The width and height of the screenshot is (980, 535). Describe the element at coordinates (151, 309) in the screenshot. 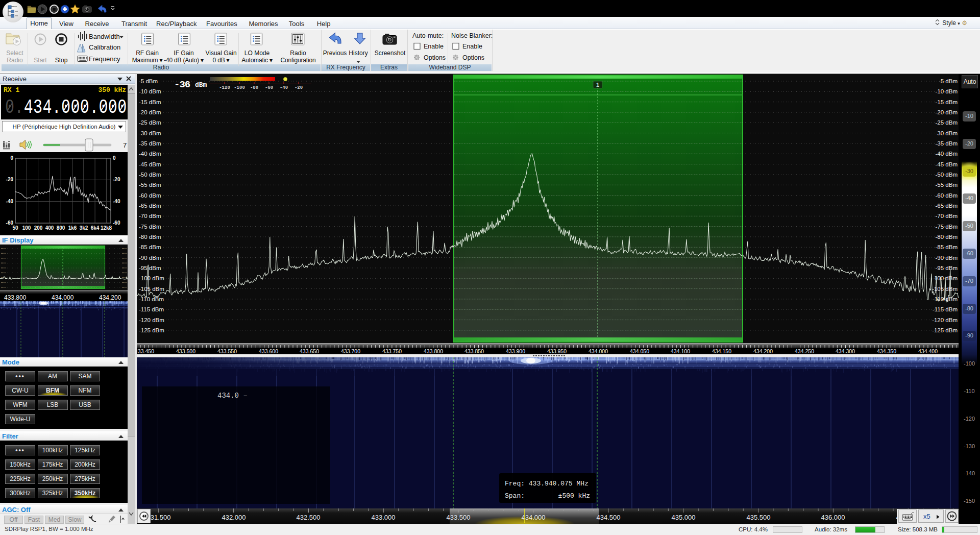

I see `svg-text: -115 dBm` at that location.